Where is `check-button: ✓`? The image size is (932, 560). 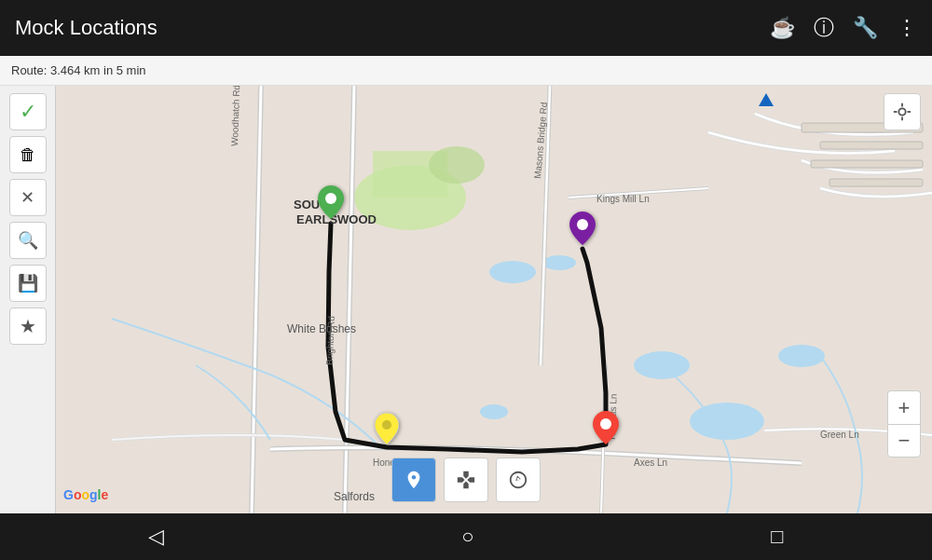
check-button: ✓ is located at coordinates (28, 112).